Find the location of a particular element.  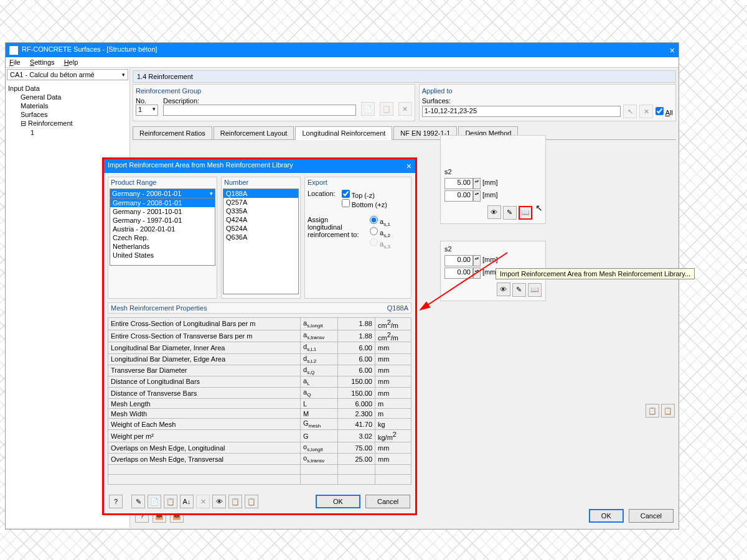

dialog-ok-button: OK is located at coordinates (338, 502).